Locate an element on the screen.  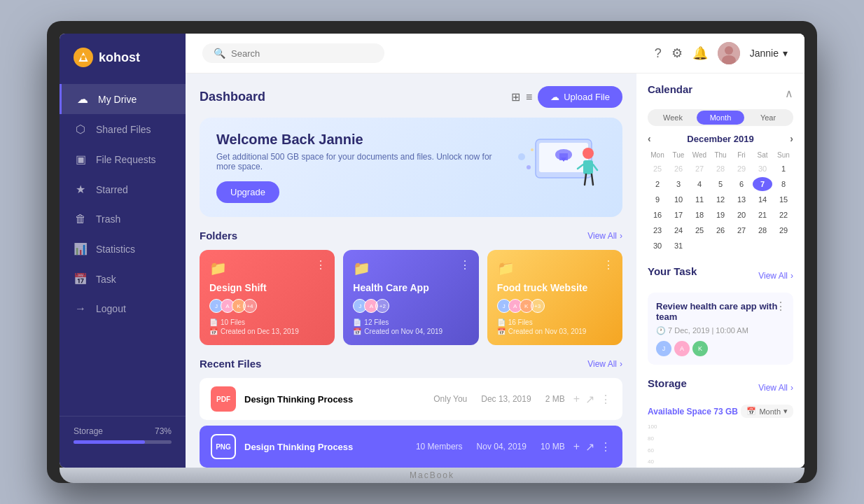
calendar-day: 6 is located at coordinates (741, 184).